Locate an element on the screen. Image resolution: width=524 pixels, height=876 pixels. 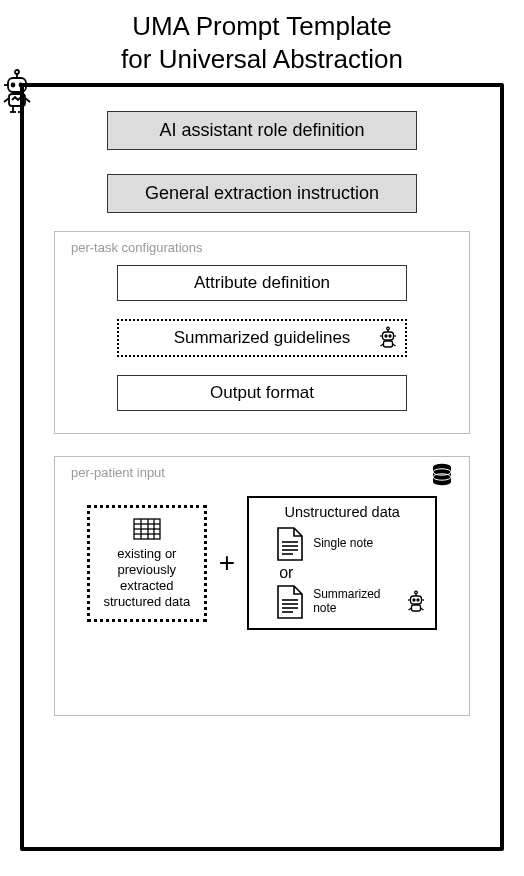
per-patient-label: per-patient input is located at coordinates (118, 472).